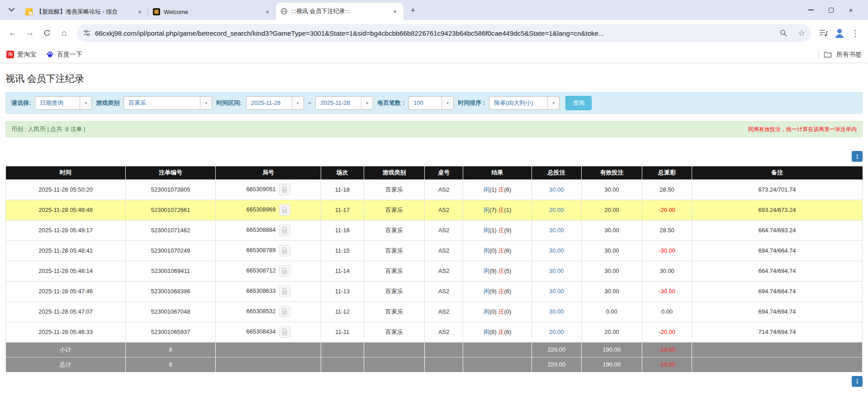  What do you see at coordinates (612, 210) in the screenshot?
I see `cell-valid-bet: 20.00` at bounding box center [612, 210].